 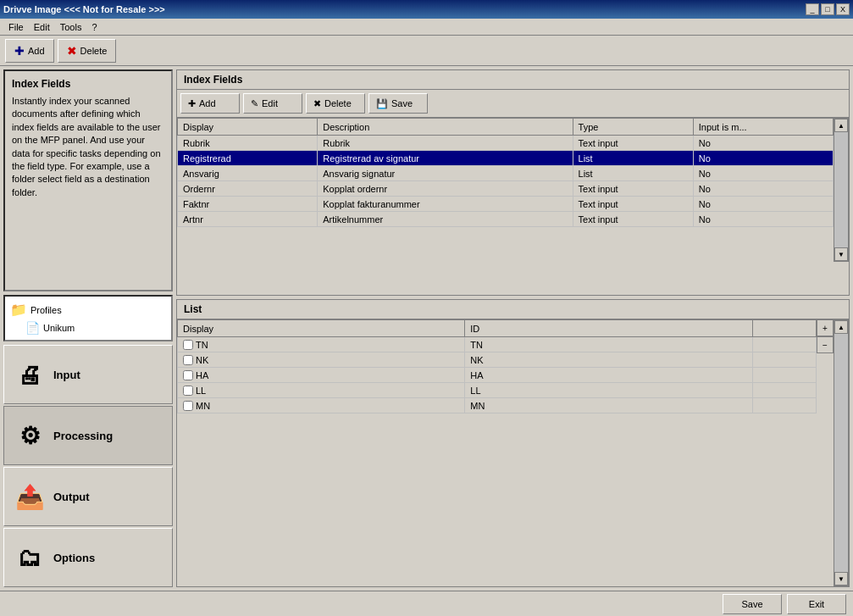 What do you see at coordinates (83, 436) in the screenshot?
I see `nav-processing-label: Processing` at bounding box center [83, 436].